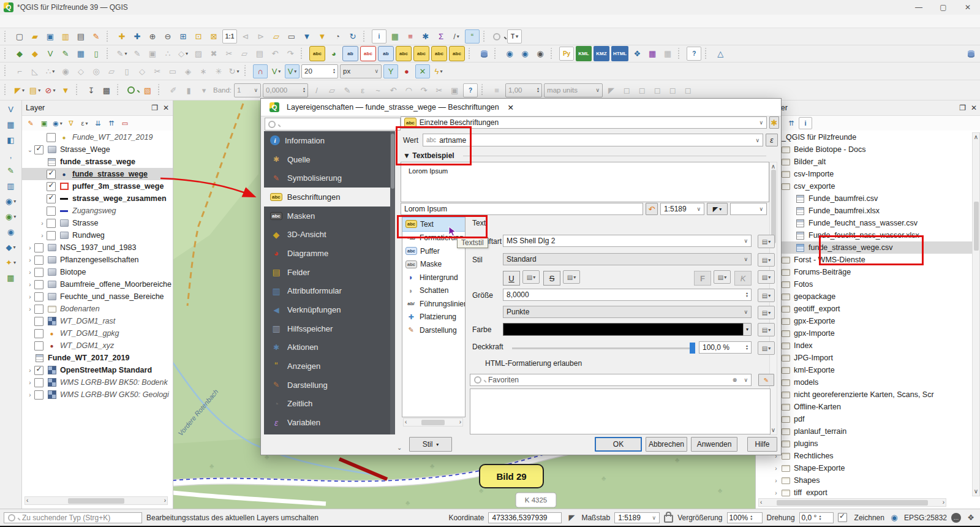 This screenshot has height=527, width=980. I want to click on crs-value: EPSG:25832, so click(925, 518).